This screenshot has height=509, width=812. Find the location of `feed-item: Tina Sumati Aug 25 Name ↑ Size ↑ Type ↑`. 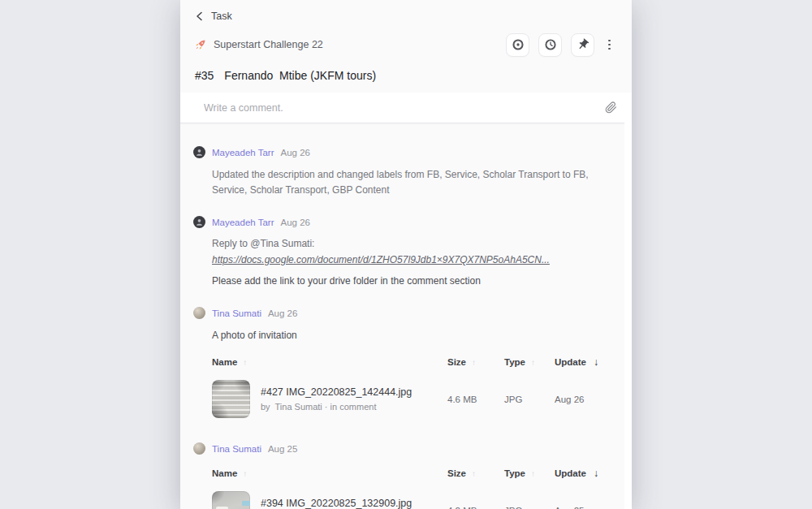

feed-item: Tina Sumati Aug 25 Name ↑ Size ↑ Type ↑ is located at coordinates (404, 476).